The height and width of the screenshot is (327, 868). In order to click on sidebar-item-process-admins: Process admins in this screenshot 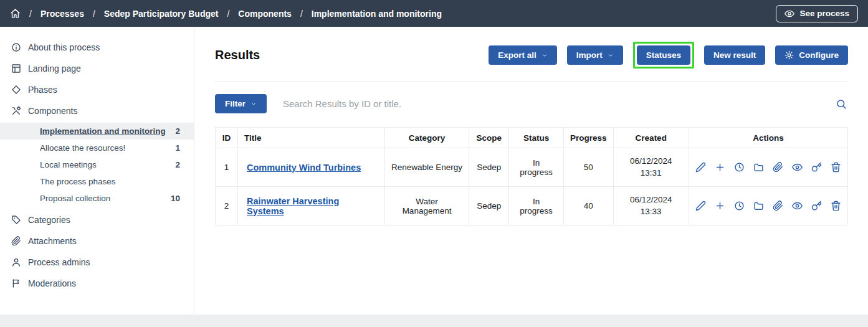, I will do `click(97, 262)`.